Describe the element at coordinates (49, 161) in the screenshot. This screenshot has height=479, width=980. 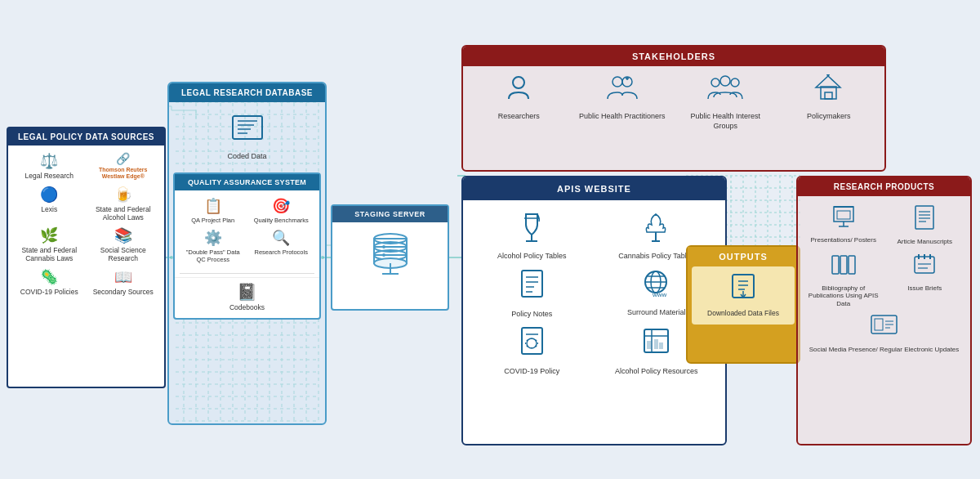
I see `legal-research-icon: ⚖️` at that location.